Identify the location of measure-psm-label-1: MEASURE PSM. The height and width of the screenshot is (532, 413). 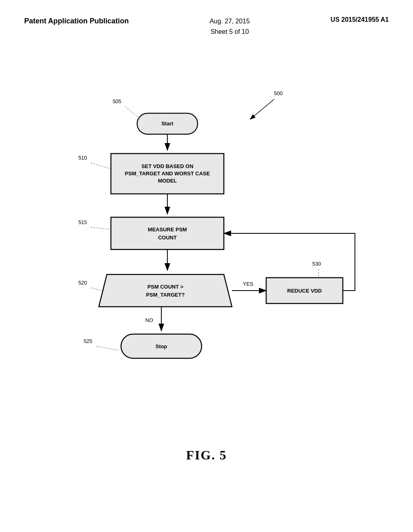
(168, 230).